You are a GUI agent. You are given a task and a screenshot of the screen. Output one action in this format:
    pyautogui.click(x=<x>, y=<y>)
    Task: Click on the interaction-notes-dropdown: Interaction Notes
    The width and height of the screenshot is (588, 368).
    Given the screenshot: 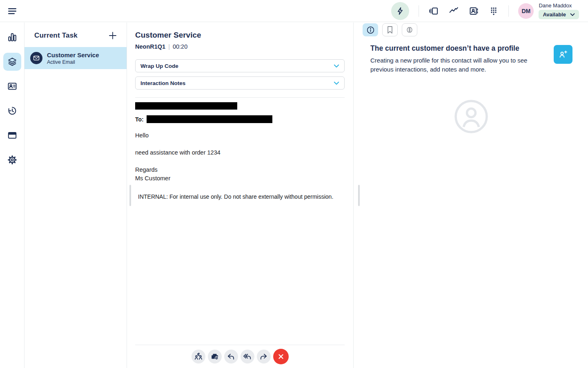 What is the action you would take?
    pyautogui.click(x=240, y=83)
    